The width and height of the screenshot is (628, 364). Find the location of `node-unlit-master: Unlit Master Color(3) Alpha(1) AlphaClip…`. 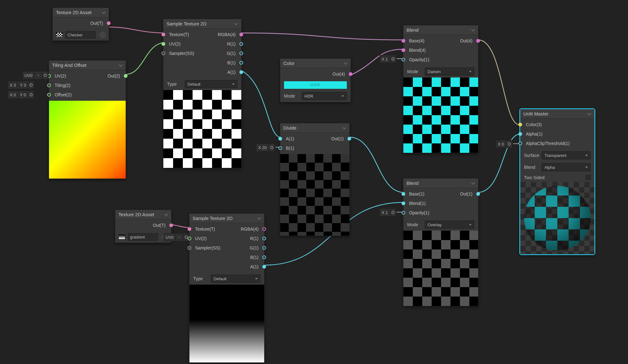

node-unlit-master: Unlit Master Color(3) Alpha(1) AlphaClip… is located at coordinates (557, 182).